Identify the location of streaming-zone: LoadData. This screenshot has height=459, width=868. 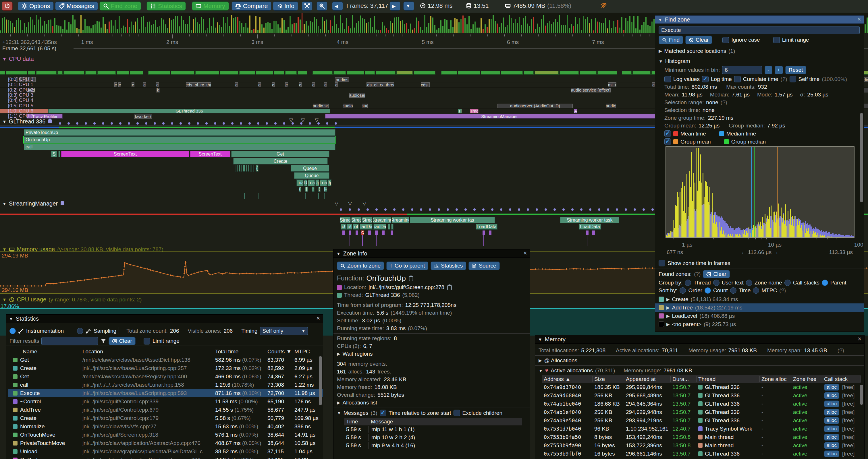
(590, 227).